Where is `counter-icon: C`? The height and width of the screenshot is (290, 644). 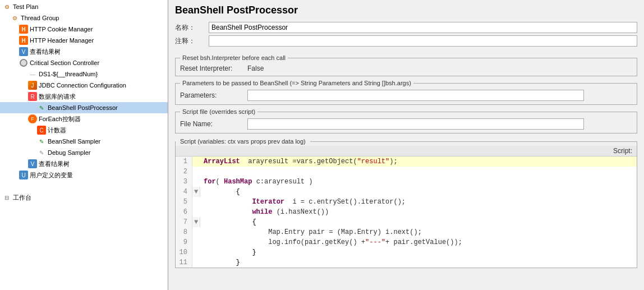 counter-icon: C is located at coordinates (42, 130).